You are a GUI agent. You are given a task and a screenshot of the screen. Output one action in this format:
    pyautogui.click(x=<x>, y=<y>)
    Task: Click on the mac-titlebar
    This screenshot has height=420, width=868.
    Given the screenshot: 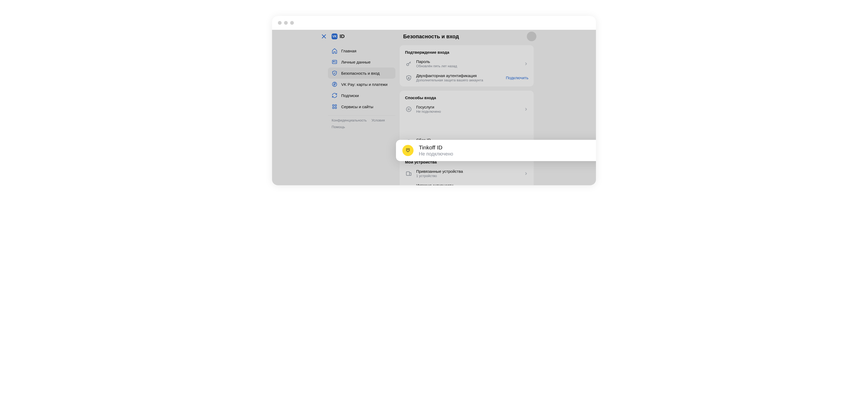 What is the action you would take?
    pyautogui.click(x=434, y=23)
    